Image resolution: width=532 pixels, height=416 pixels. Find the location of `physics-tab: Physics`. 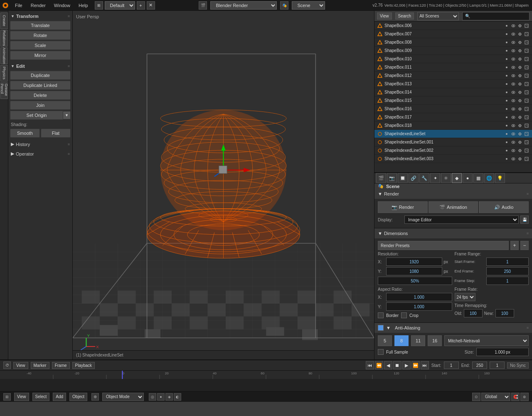

physics-tab: Physics is located at coordinates (4, 73).